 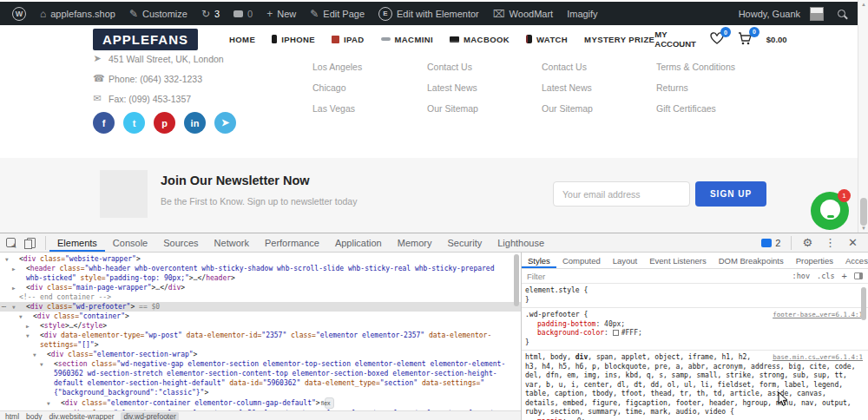 What do you see at coordinates (694, 385) in the screenshot?
I see `css-rule: base.min.cs…ver=6.1.4:1html, body, div, …` at bounding box center [694, 385].